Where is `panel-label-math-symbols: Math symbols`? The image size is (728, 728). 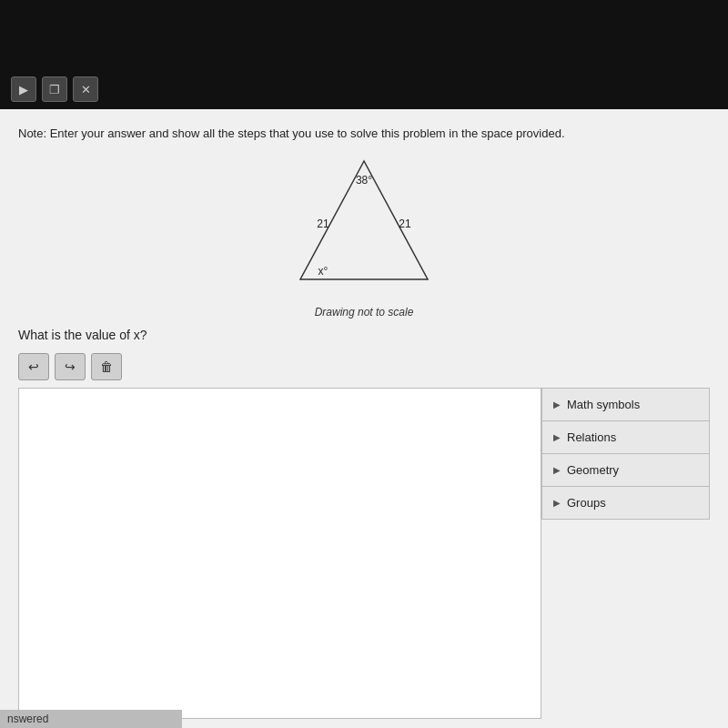
panel-label-math-symbols: Math symbols is located at coordinates (603, 404).